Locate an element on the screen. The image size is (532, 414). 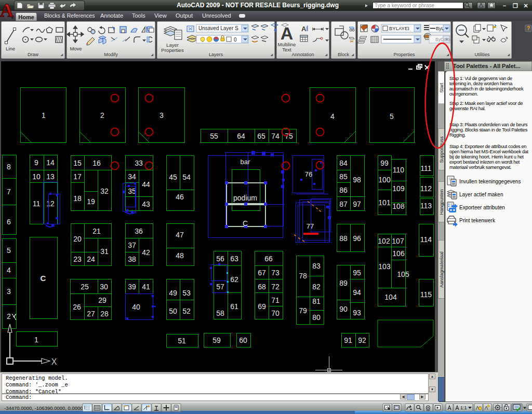
svg-text: 99 is located at coordinates (384, 163).